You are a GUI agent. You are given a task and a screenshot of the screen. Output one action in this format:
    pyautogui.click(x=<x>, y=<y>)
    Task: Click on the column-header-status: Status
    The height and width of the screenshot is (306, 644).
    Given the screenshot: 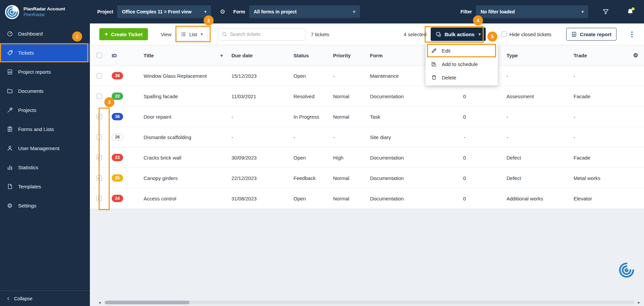 What is the action you would take?
    pyautogui.click(x=307, y=56)
    